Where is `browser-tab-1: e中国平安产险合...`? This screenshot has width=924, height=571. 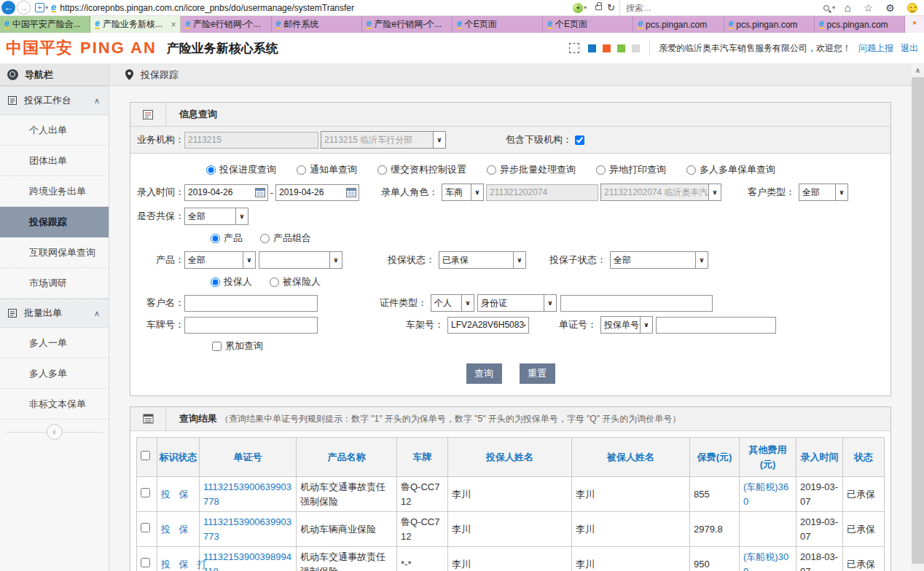
browser-tab-1: e中国平安产险合... is located at coordinates (45, 25).